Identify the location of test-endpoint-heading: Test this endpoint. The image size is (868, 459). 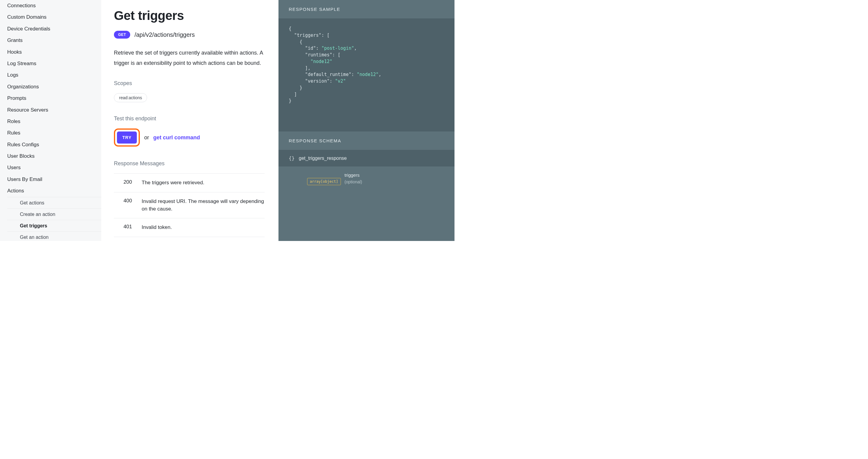
(189, 119).